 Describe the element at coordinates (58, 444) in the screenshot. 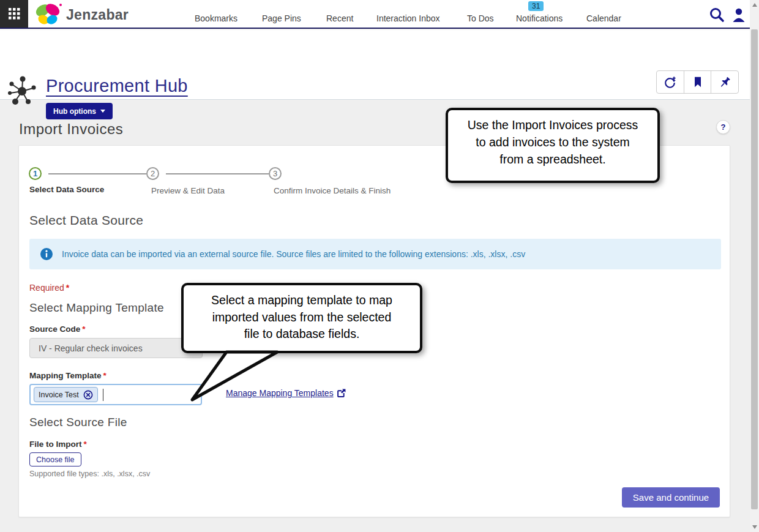

I see `file-to-import-label: File to Import*` at that location.